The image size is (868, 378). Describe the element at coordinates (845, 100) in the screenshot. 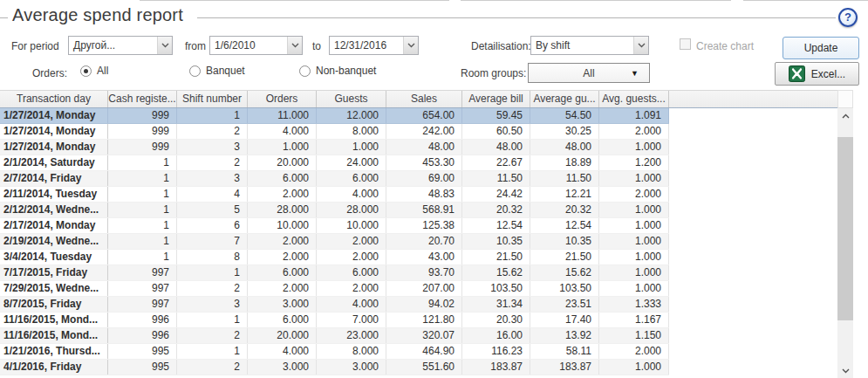

I see `header-corner` at that location.